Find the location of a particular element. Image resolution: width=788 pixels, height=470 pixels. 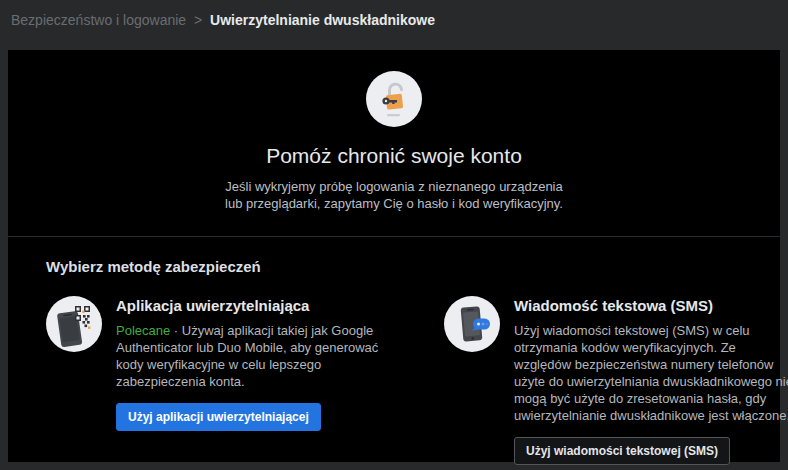

use-text-message-button: Użyj wiadomości tekstowej (SMS) is located at coordinates (622, 451).